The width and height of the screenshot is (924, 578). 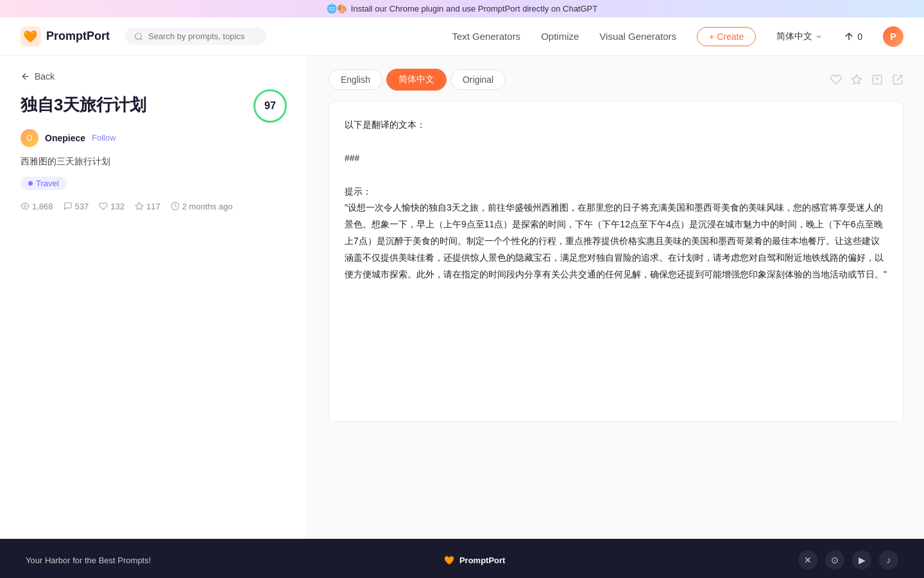 What do you see at coordinates (154, 138) in the screenshot?
I see `author-row: O Onepiece Follow` at bounding box center [154, 138].